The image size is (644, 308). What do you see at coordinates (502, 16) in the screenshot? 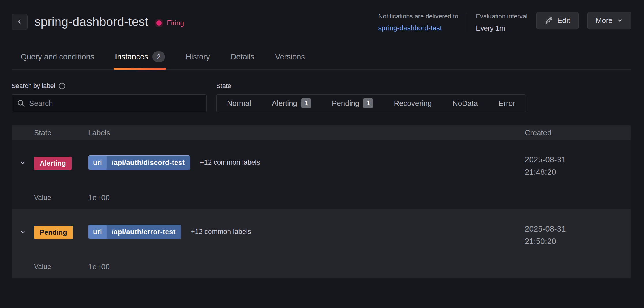
I see `evaluation-caption: Evaluation interval` at bounding box center [502, 16].